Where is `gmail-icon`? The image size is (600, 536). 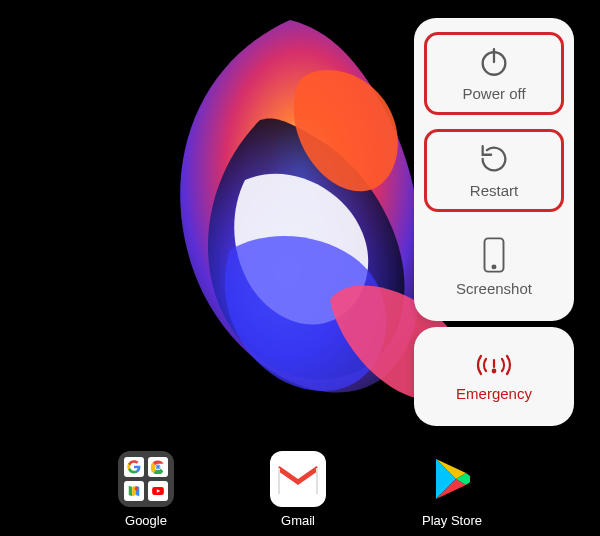 gmail-icon is located at coordinates (298, 479).